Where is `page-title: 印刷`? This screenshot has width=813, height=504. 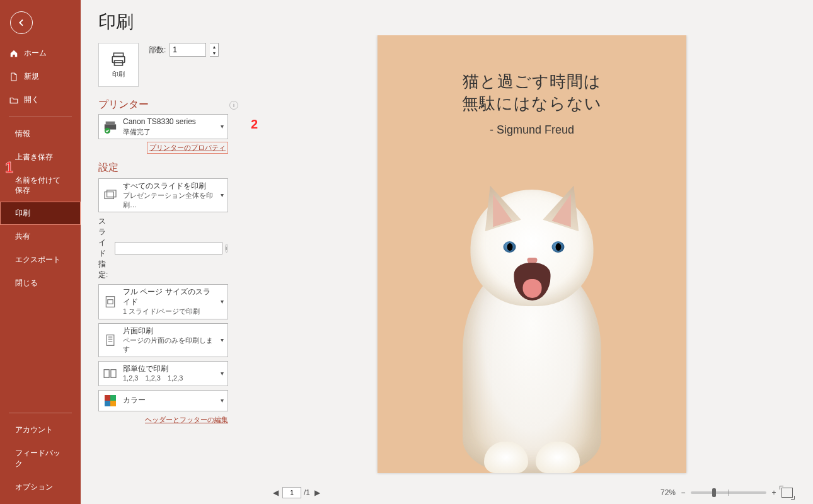
page-title: 印刷 is located at coordinates (168, 22).